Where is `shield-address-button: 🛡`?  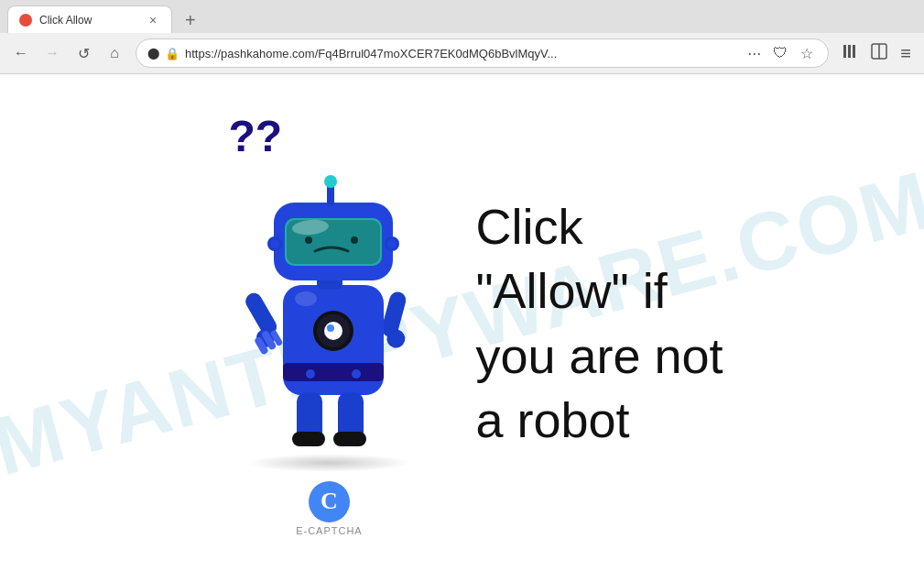 shield-address-button: 🛡 is located at coordinates (780, 53).